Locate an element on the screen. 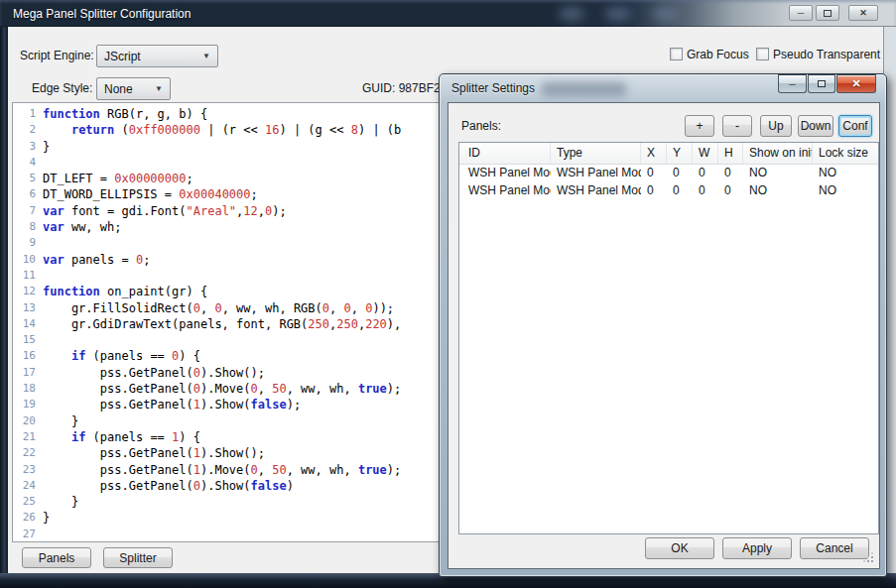  line-number: 17 is located at coordinates (28, 373).